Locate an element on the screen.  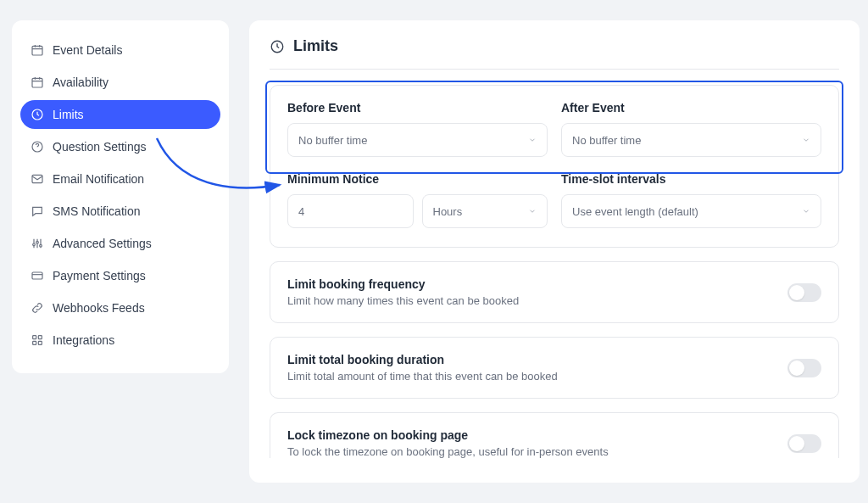
timeslot-select: Use event length (default) is located at coordinates (692, 211).